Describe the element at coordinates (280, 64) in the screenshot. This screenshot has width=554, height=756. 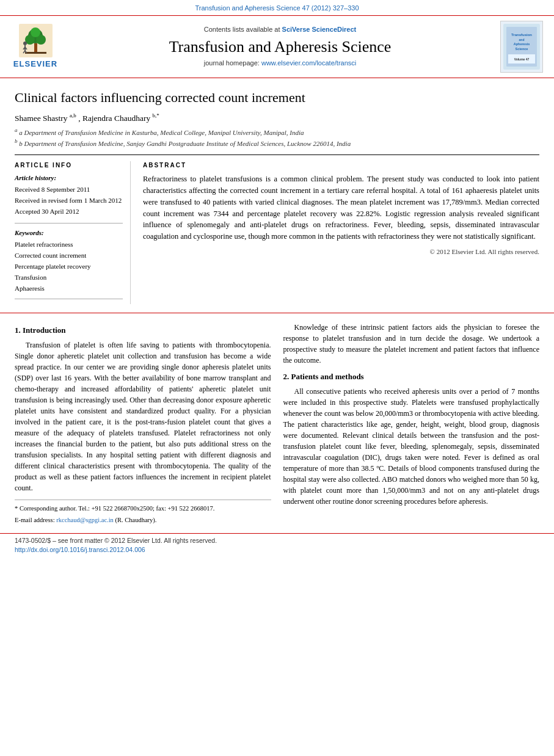
I see `journal-homepage: journal homepage: www.elsevier.com/locat…` at that location.